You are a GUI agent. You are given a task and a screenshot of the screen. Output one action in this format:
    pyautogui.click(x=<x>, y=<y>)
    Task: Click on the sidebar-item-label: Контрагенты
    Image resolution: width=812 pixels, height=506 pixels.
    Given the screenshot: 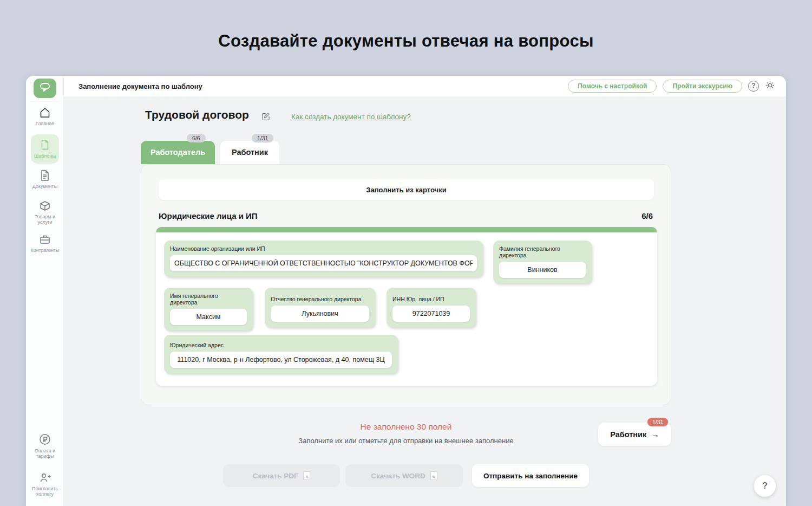 What is the action you would take?
    pyautogui.click(x=45, y=250)
    